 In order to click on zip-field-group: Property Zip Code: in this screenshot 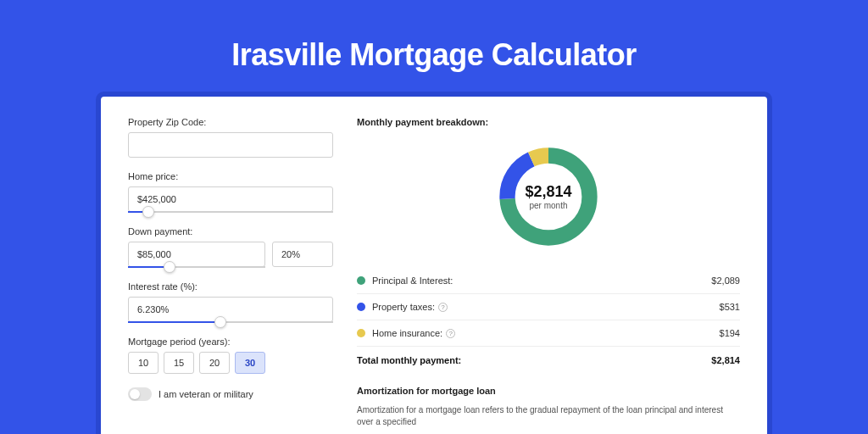, I will do `click(231, 137)`.